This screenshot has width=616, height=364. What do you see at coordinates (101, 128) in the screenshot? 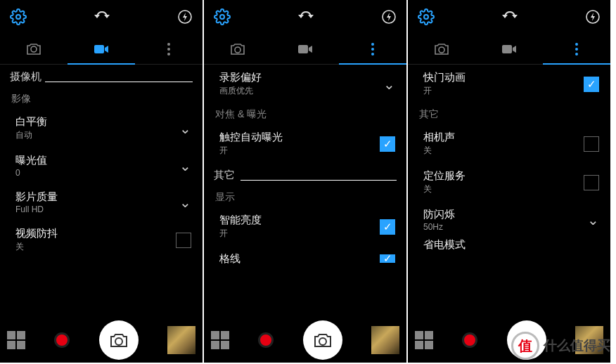
I see `item-white-balance: 白平衡自动⌄` at bounding box center [101, 128].